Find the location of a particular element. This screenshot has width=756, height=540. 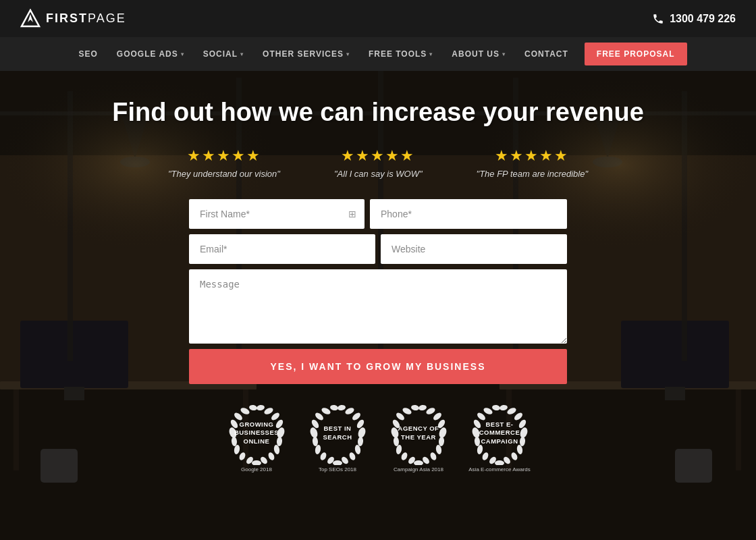

nav-item-google-ads: GOOGLE ADS ▾ is located at coordinates (151, 54).